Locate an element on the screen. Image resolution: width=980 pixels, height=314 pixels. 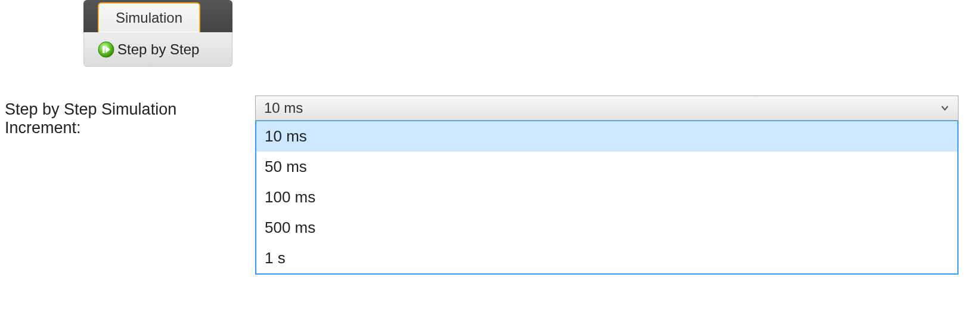
increment-field-label: Step by Step Simulation Increment: is located at coordinates (128, 116).